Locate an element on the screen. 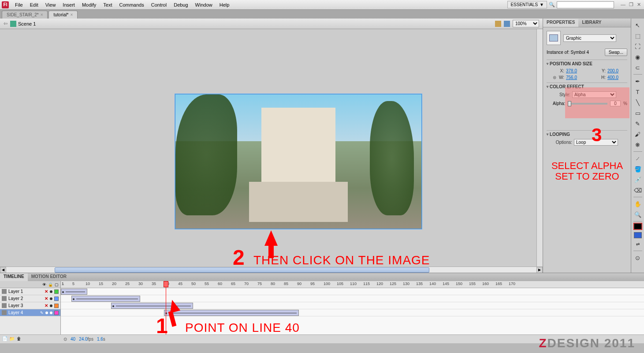 The image size is (644, 353). zoom-select: 100% is located at coordinates (526, 24).